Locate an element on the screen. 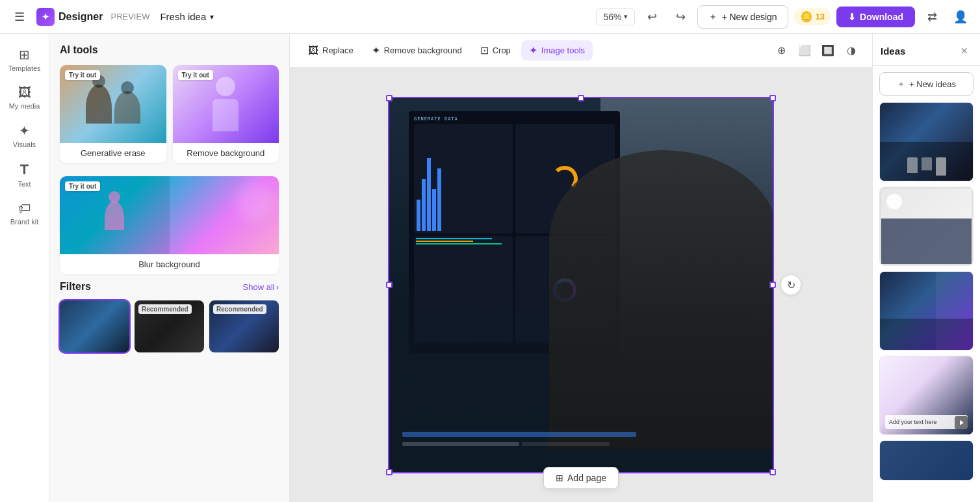 The image size is (980, 502). filters-title: Filters is located at coordinates (75, 287).